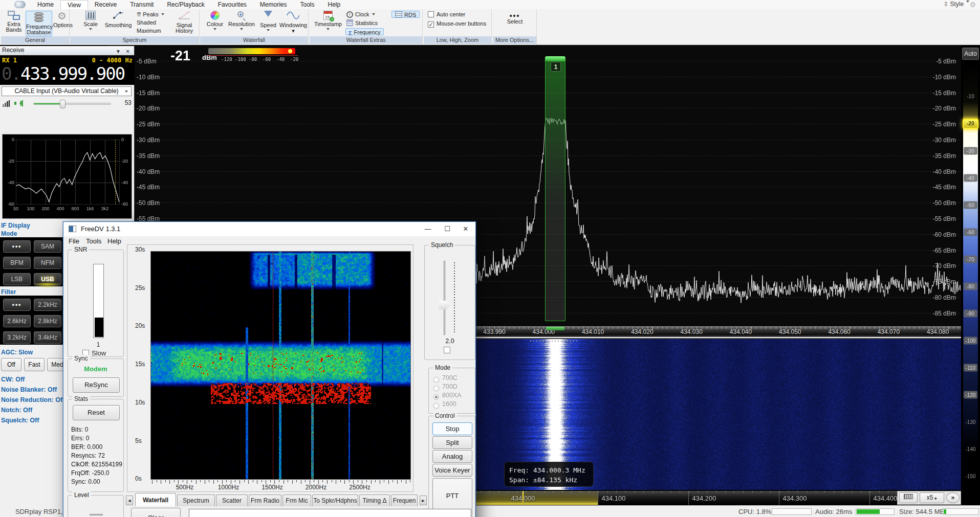  Describe the element at coordinates (17, 279) in the screenshot. I see `mode-button-LSB: LSB` at that location.